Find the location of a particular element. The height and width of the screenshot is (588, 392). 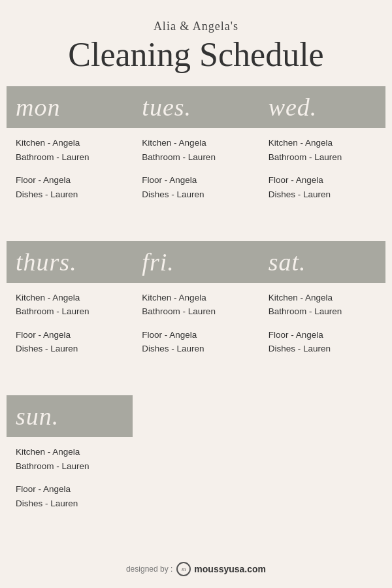

day-tasks-tues: Kitchen - Angela Bathroom - Lauren Floor… is located at coordinates (196, 171).